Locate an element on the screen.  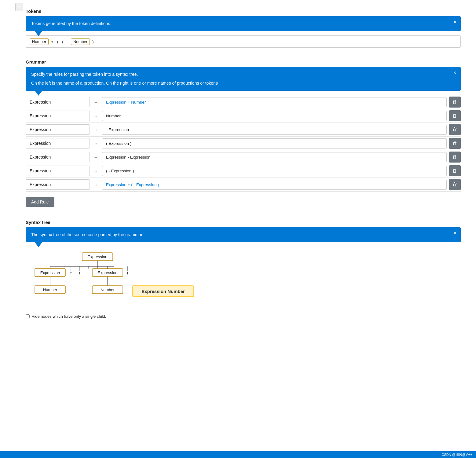
grammar-info-banner: Specify the rules for parsing the token … is located at coordinates (243, 79).